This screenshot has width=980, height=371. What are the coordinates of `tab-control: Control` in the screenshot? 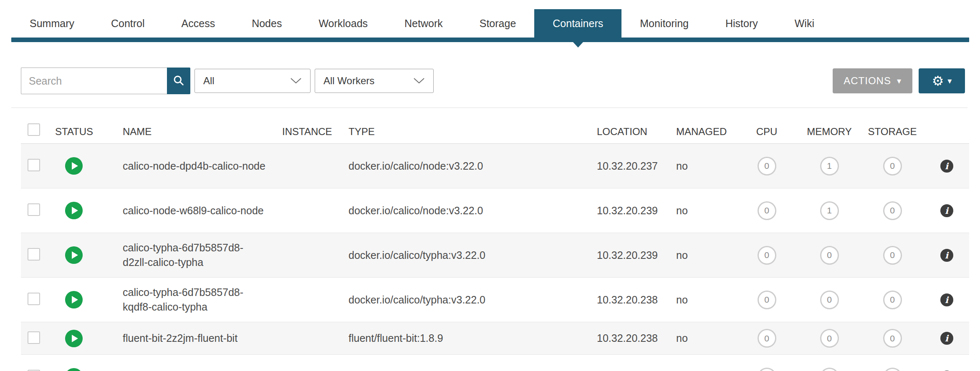 It's located at (128, 23).